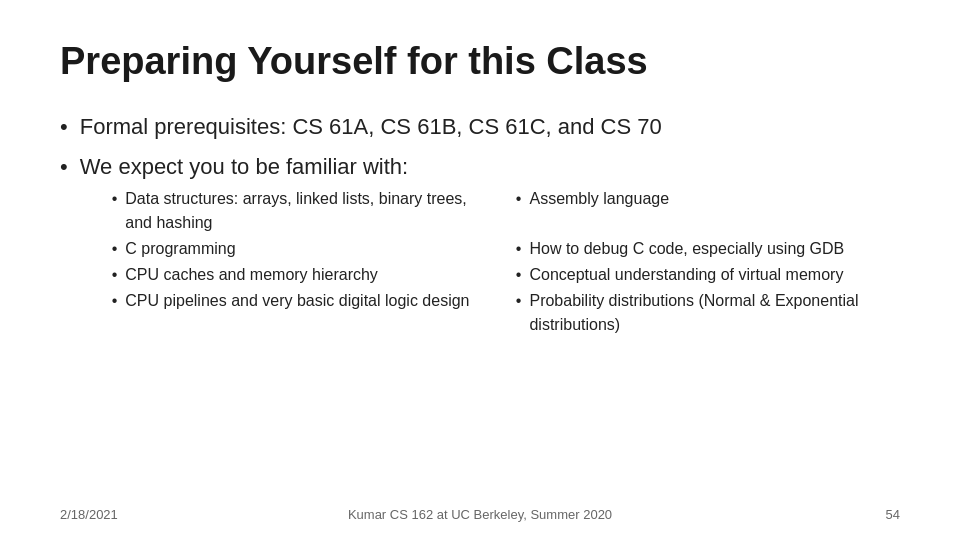  I want to click on sub-bullet-1: Data structures: arrays, linked lists, b…, so click(304, 211).